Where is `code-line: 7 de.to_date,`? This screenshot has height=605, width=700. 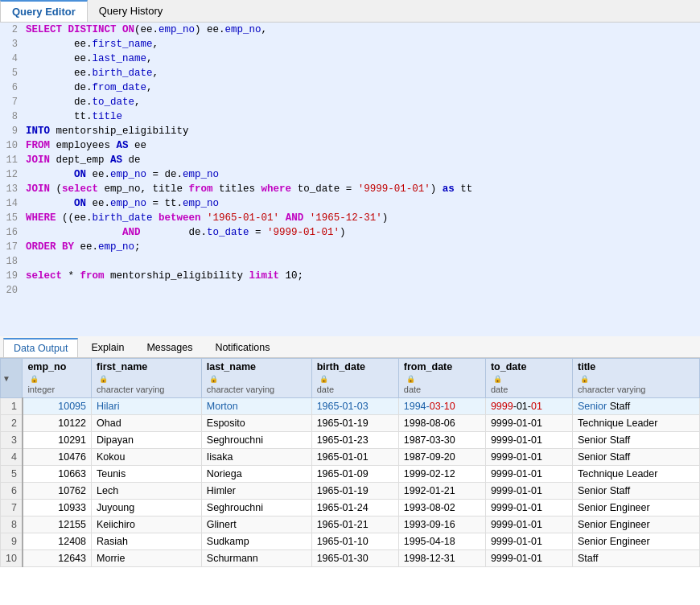 code-line: 7 de.to_date, is located at coordinates (350, 102).